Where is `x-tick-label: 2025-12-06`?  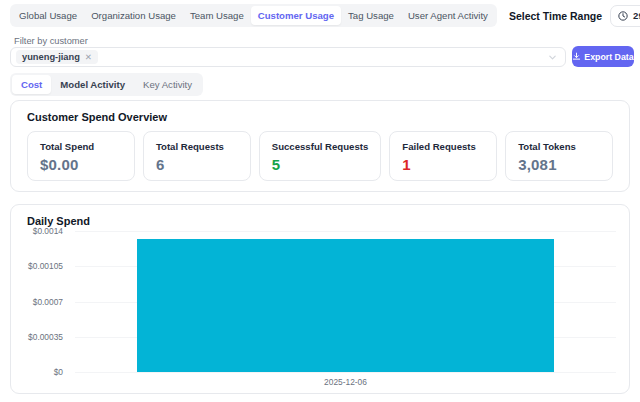 x-tick-label: 2025-12-06 is located at coordinates (346, 382).